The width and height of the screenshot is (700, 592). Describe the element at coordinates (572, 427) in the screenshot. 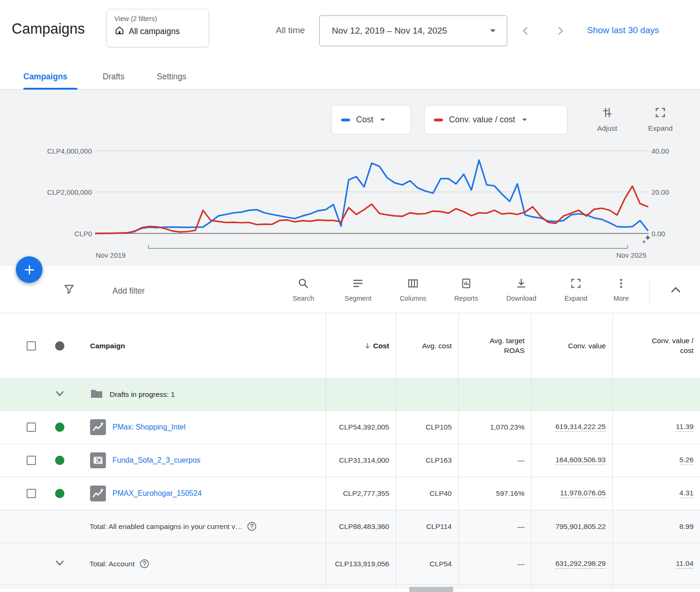

I see `conv-value-cell: 619,314,222.25` at that location.